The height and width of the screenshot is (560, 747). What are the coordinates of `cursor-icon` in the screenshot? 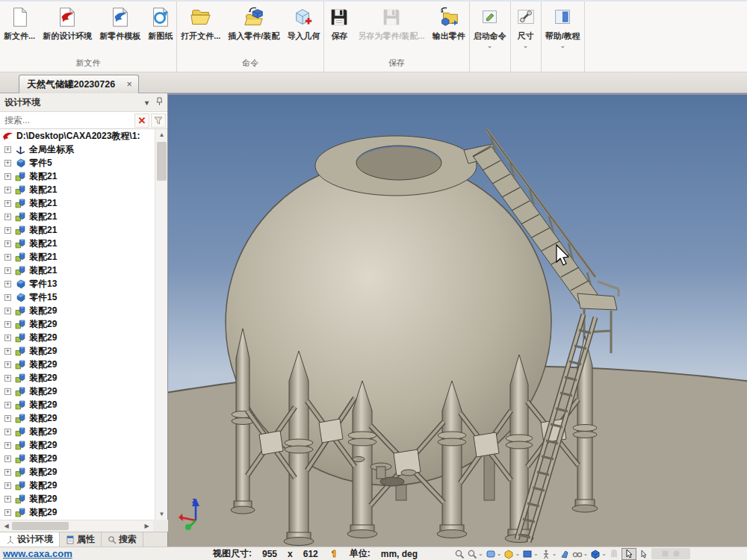 It's located at (644, 554).